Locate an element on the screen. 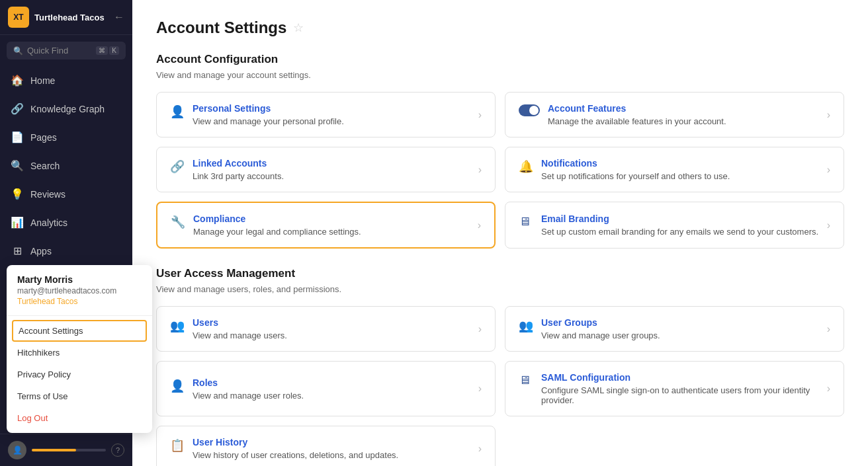 This screenshot has width=868, height=466. sidebar-item-label: Knowledge Graph is located at coordinates (67, 109).